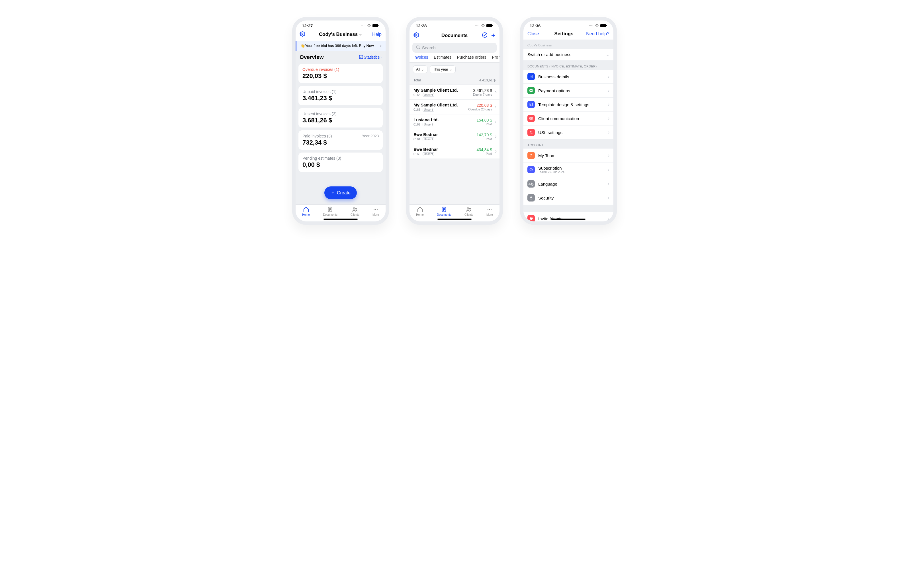 This screenshot has height=588, width=909. I want to click on clock: 12:36, so click(535, 26).